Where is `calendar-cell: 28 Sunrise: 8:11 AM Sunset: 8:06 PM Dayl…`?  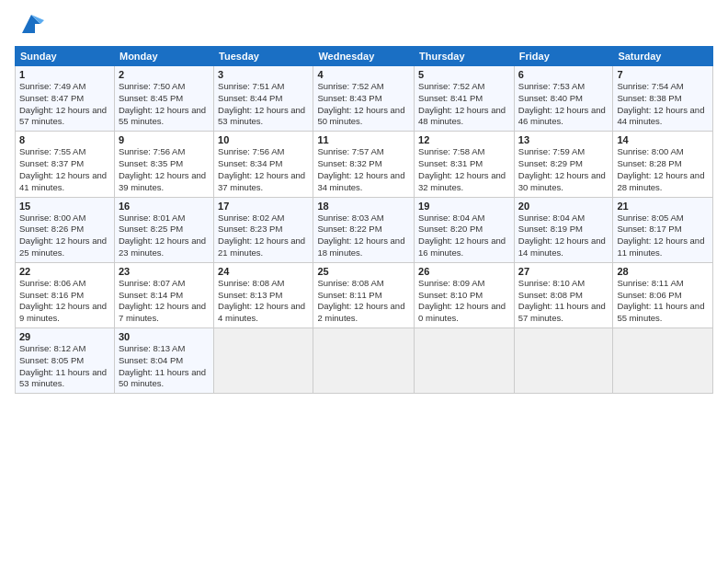
calendar-cell: 28 Sunrise: 8:11 AM Sunset: 8:06 PM Dayl… is located at coordinates (664, 294).